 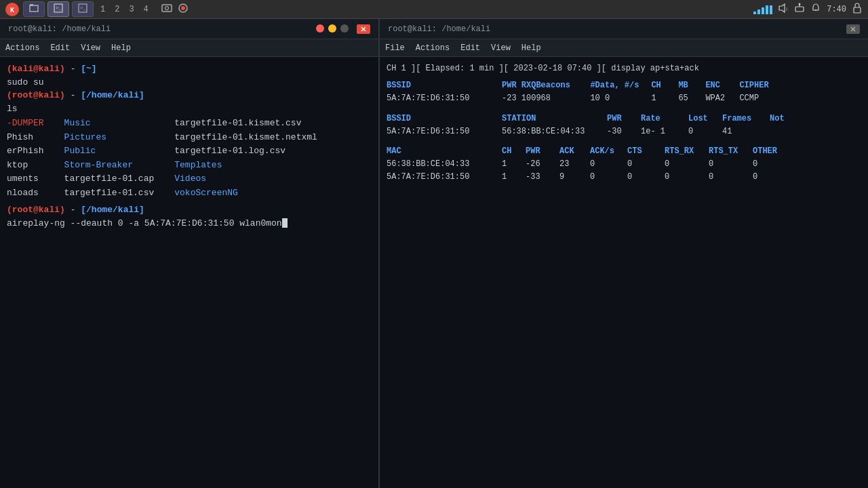 What do you see at coordinates (705, 119) in the screenshot?
I see `sta-col-lost: Lost` at bounding box center [705, 119].